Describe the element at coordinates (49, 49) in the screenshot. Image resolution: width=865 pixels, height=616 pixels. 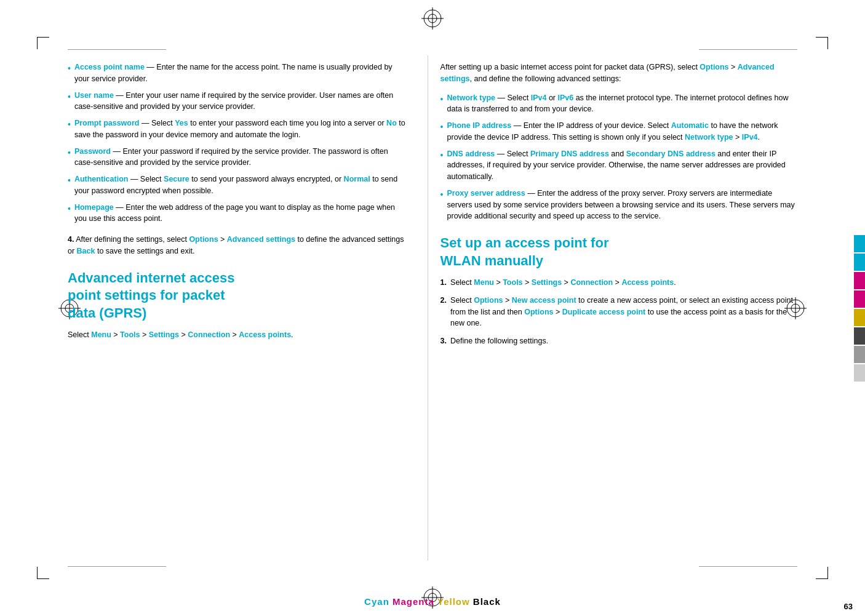
I see `reg-mark-top-left` at that location.